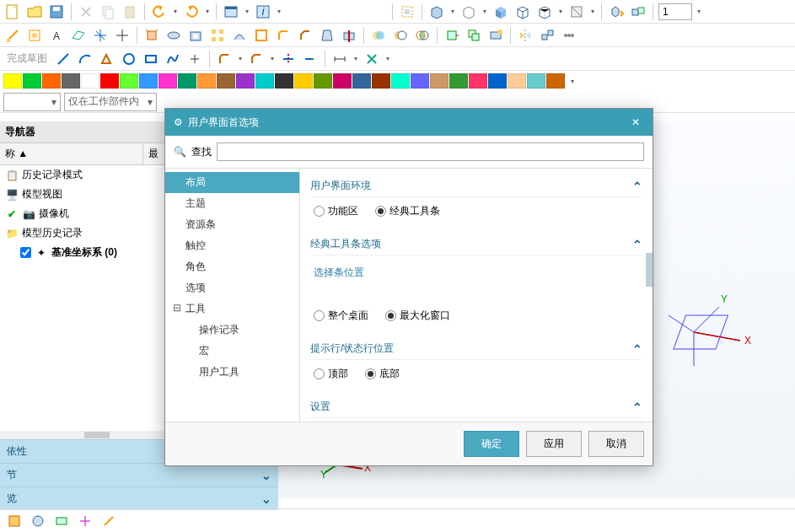 The image size is (795, 532). What do you see at coordinates (240, 59) in the screenshot?
I see `fillet-sketch-dropdown: ▾` at bounding box center [240, 59].